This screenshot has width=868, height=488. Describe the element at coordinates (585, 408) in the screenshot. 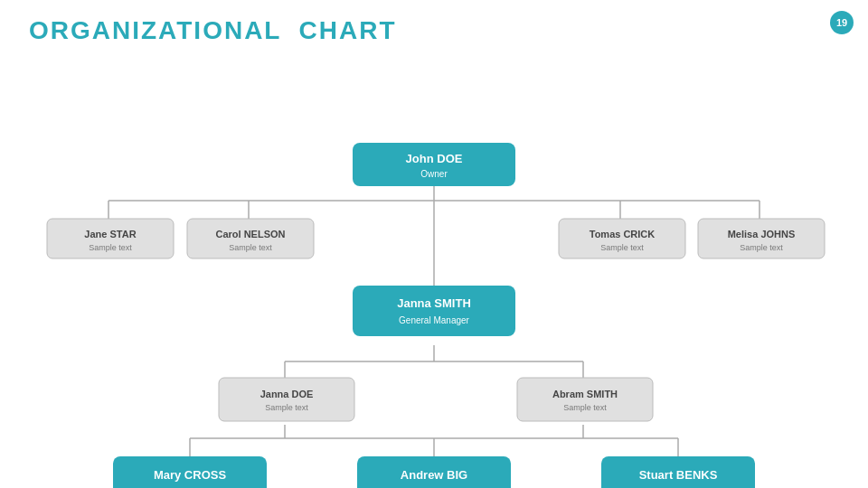

I see `abram-smith-role: Sample text` at that location.